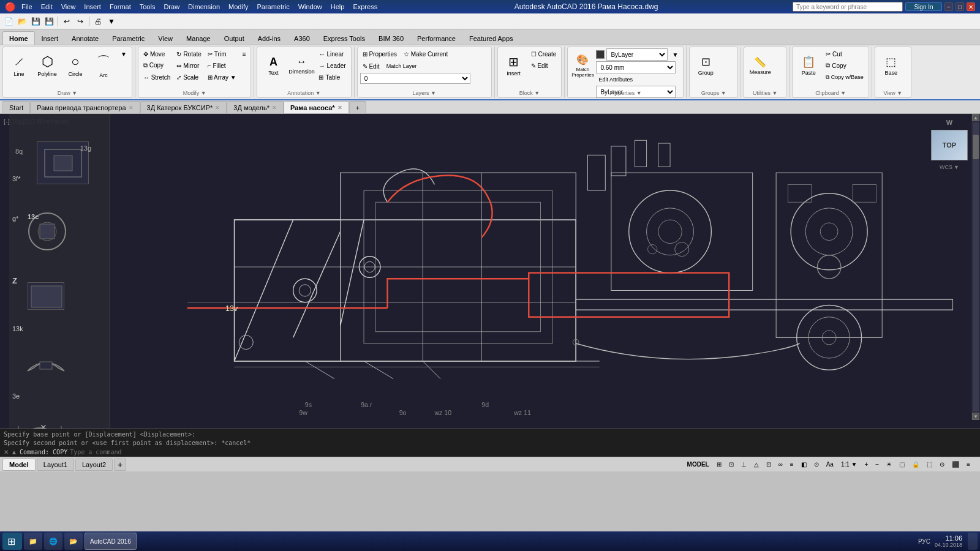 The image size is (980, 551). I want to click on fillet-button: ⌐ Fillet, so click(222, 66).